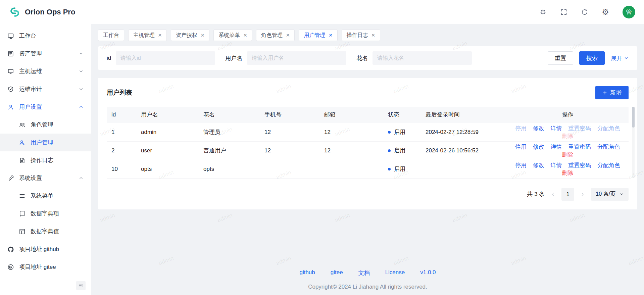 This screenshot has width=644, height=295. Describe the element at coordinates (585, 12) in the screenshot. I see `refresh-icon` at that location.